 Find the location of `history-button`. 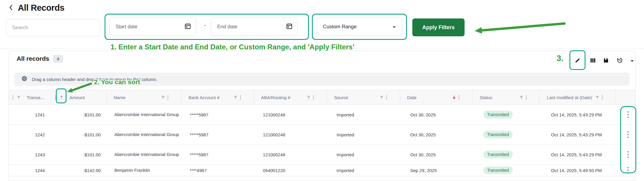

history-button is located at coordinates (620, 61).